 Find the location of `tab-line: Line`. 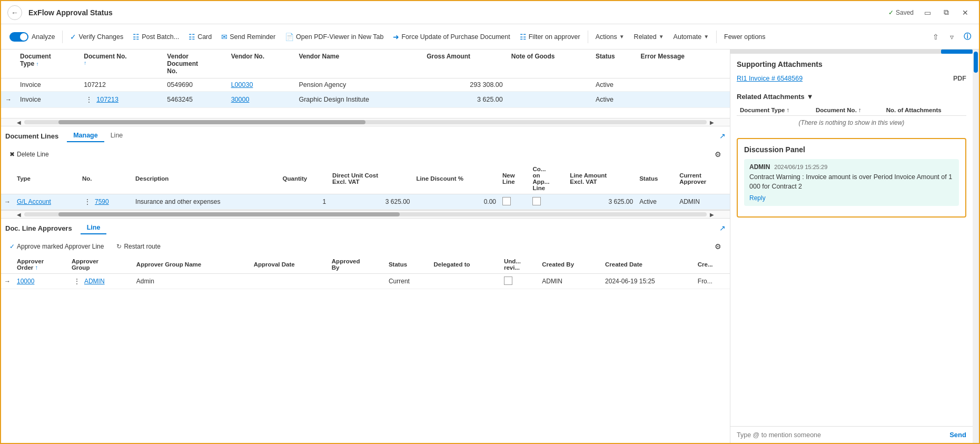

tab-line: Line is located at coordinates (117, 136).